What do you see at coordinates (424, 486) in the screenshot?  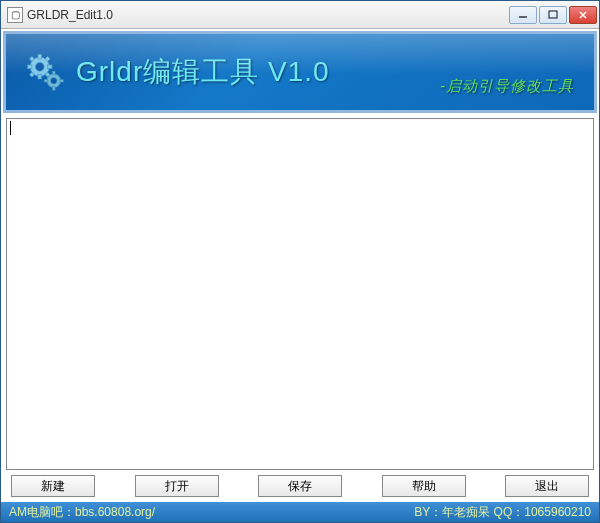 I see `help-button: 帮助` at bounding box center [424, 486].